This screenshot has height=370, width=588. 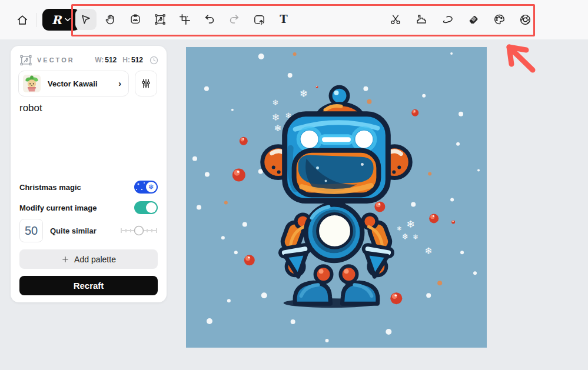 I want to click on similarity-slider, so click(x=139, y=231).